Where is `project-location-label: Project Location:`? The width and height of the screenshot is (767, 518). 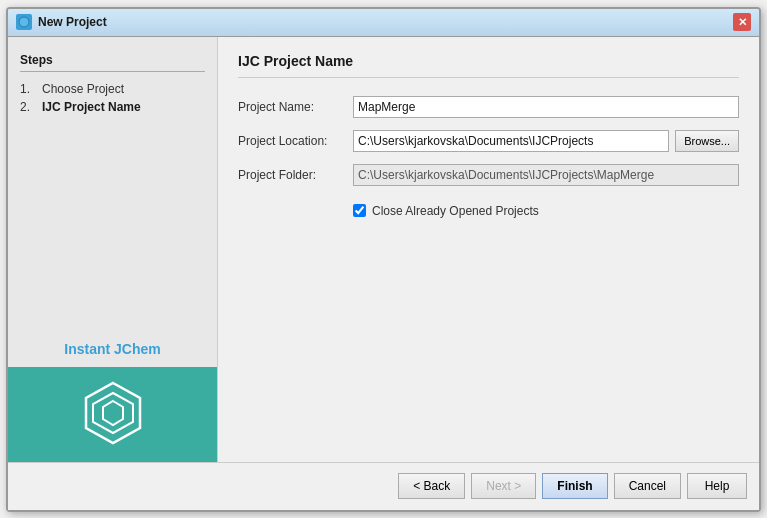
project-location-label: Project Location: is located at coordinates (296, 141).